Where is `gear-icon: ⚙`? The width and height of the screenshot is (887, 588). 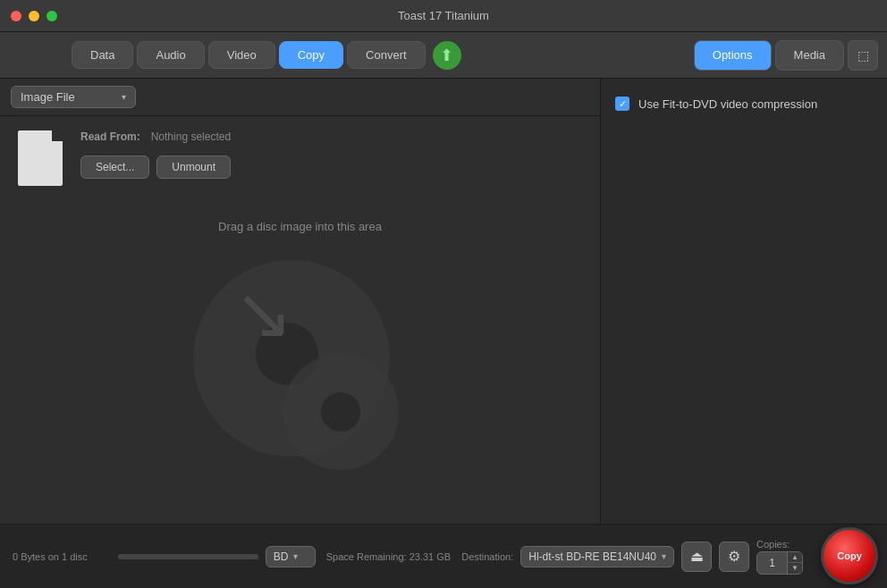
gear-icon: ⚙ is located at coordinates (734, 556).